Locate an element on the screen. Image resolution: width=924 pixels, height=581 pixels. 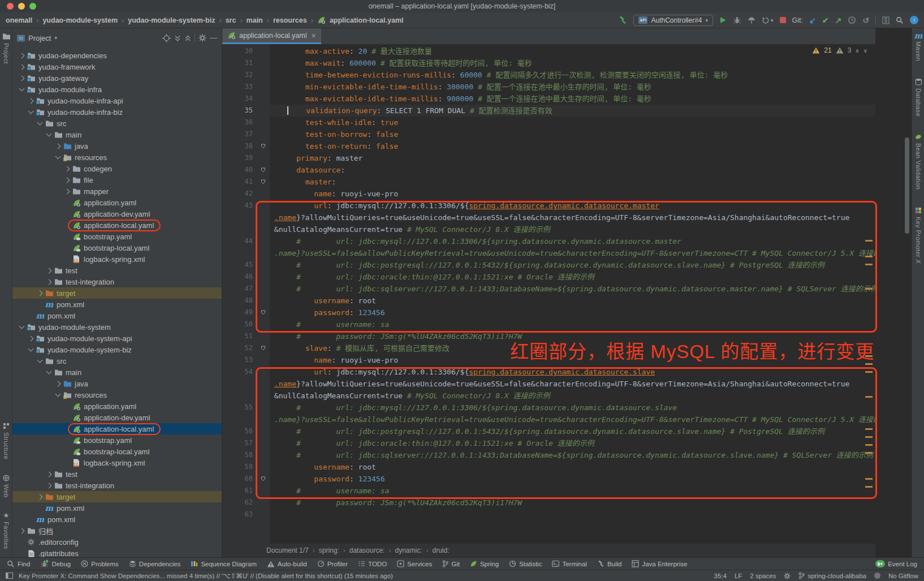
tree-item: bootstrap.yaml is located at coordinates (117, 236).